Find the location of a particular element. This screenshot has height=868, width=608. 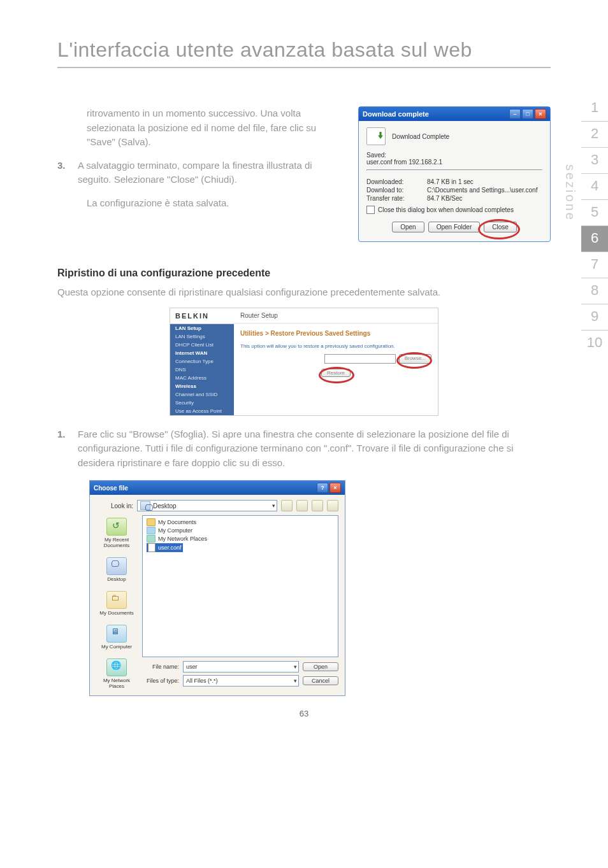

look-in-dropdown: Desktop is located at coordinates (207, 506).